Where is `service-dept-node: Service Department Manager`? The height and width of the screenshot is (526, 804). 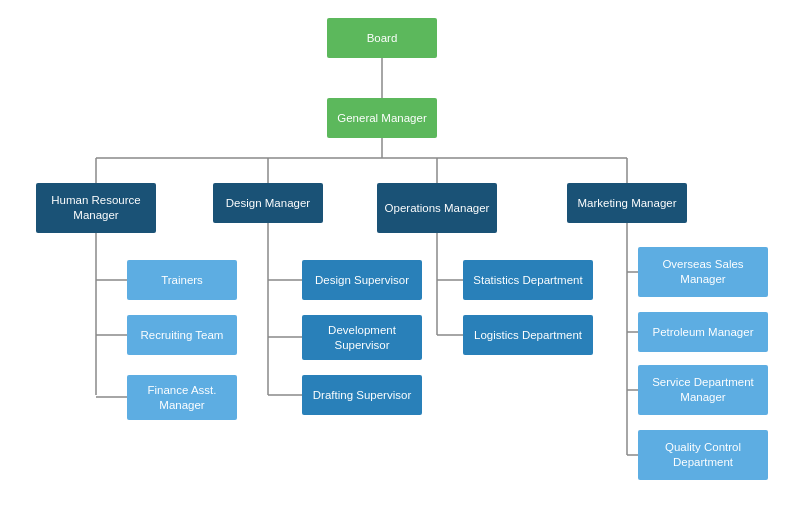
service-dept-node: Service Department Manager is located at coordinates (703, 390).